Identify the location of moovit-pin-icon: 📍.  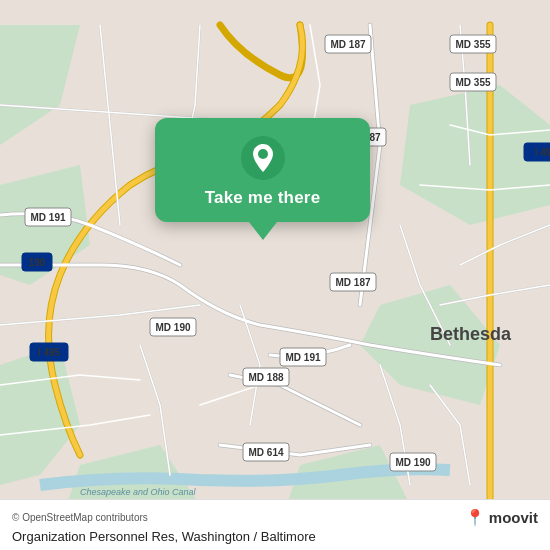
(475, 518).